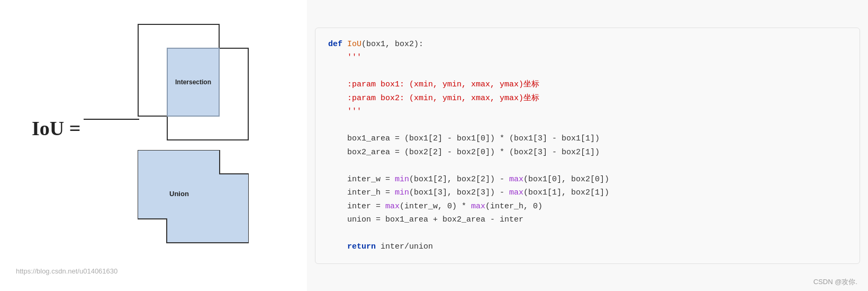 The height and width of the screenshot is (291, 868). I want to click on code-line-14: union = box1_area + box2_area - inter, so click(587, 220).